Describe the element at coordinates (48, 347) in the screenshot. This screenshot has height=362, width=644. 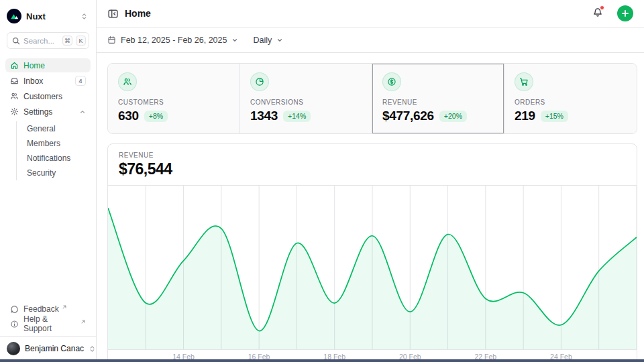
I see `user-menu: Benjamin Canac` at that location.